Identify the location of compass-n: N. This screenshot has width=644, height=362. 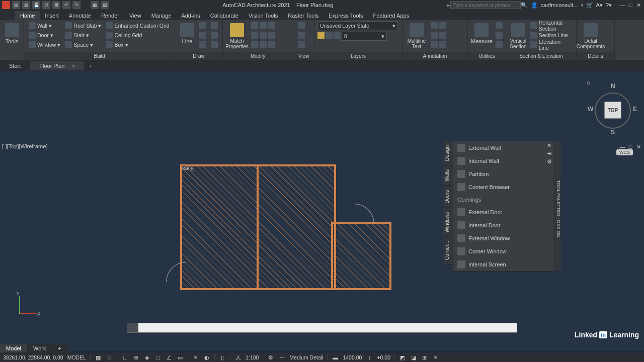
(613, 86).